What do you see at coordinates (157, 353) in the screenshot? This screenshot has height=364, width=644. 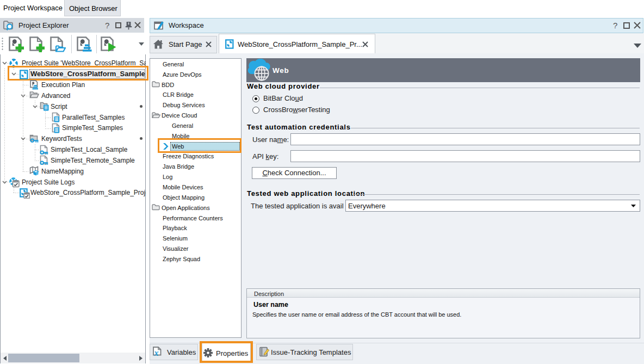 I see `svg-text: x` at bounding box center [157, 353].